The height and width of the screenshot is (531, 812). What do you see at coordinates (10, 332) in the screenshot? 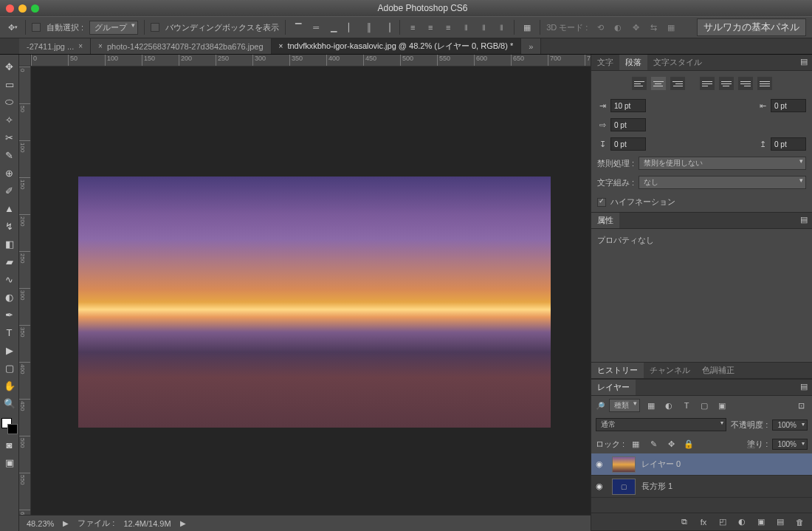
I see `type-tool: T` at bounding box center [10, 332].